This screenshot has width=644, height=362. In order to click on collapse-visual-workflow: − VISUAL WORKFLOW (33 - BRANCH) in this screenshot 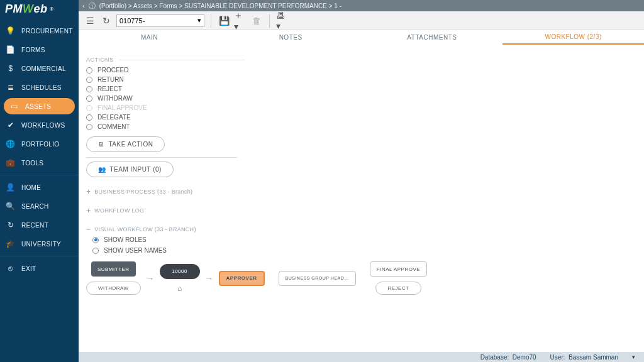, I will do `click(361, 229)`.